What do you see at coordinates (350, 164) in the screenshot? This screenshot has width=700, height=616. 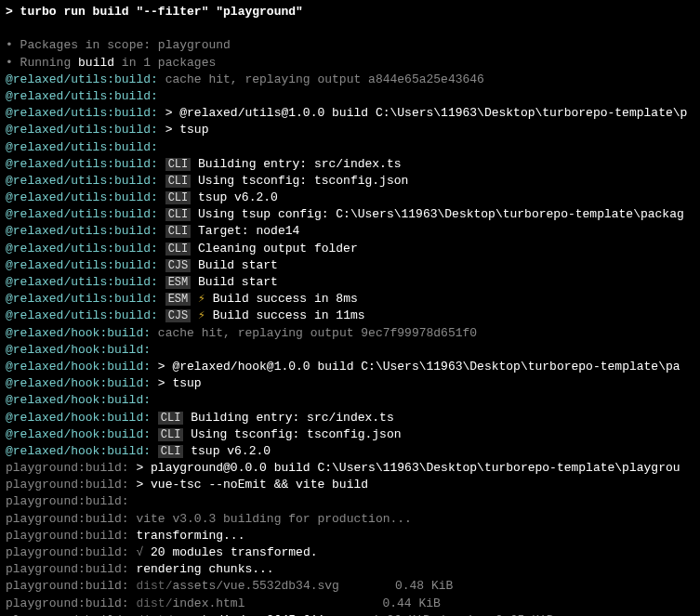 I see `utils-cli-entry: @relaxed/utils:build: CLI Building entry…` at bounding box center [350, 164].